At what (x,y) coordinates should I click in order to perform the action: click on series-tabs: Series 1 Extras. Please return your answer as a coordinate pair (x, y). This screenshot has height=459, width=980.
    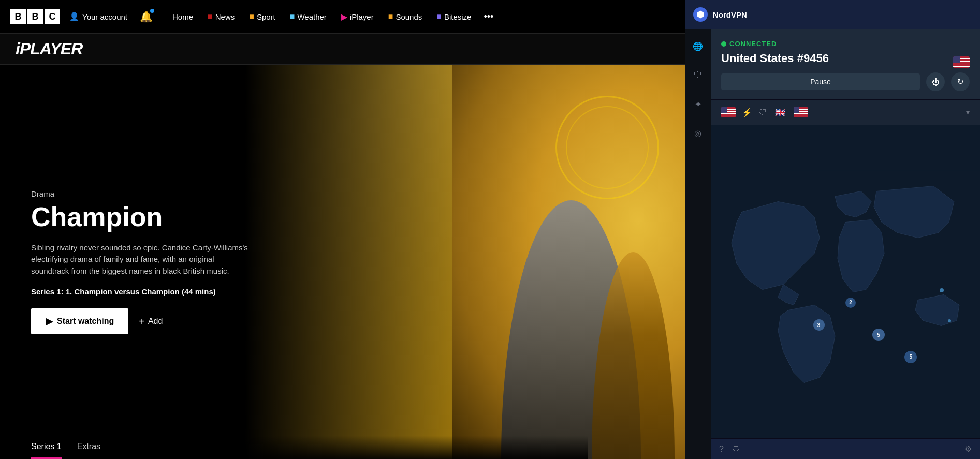
    Looking at the image, I should click on (294, 447).